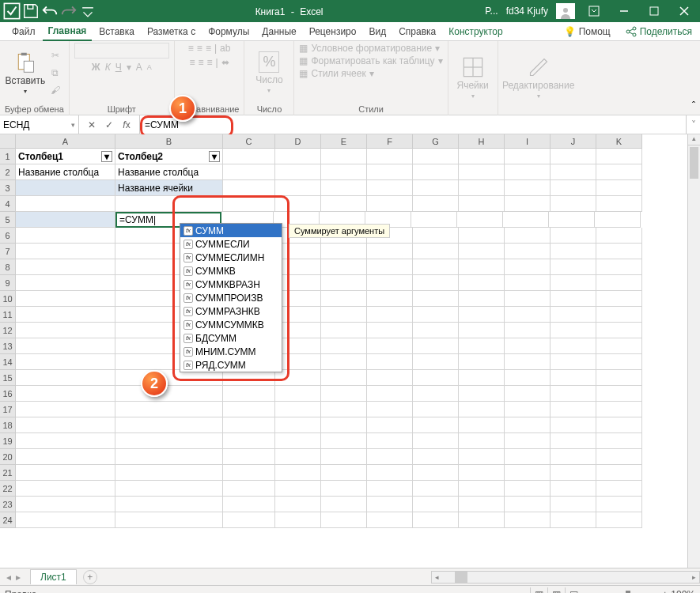 This screenshot has width=700, height=593. What do you see at coordinates (619, 251) in the screenshot?
I see `cell-K7` at bounding box center [619, 251].